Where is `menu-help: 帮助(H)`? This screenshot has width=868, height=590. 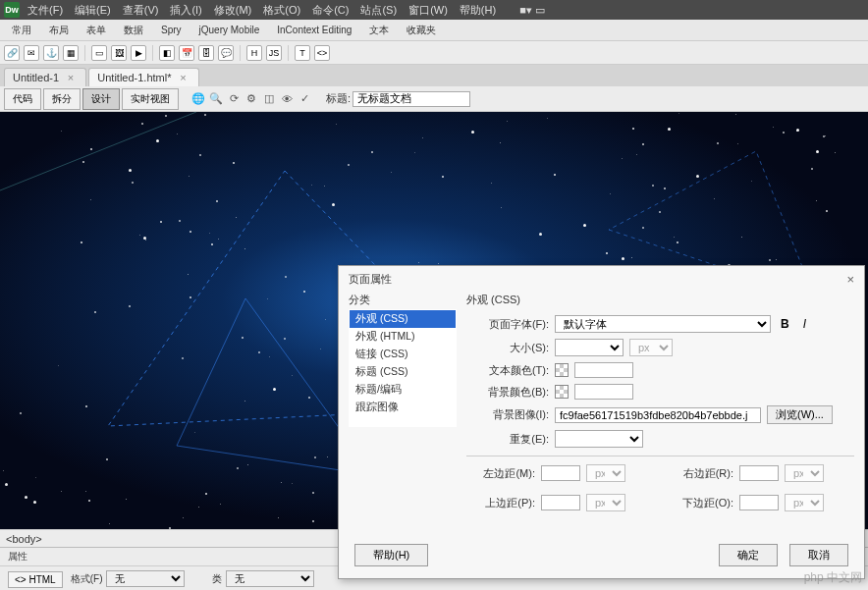
menu-help: 帮助(H) is located at coordinates (477, 10).